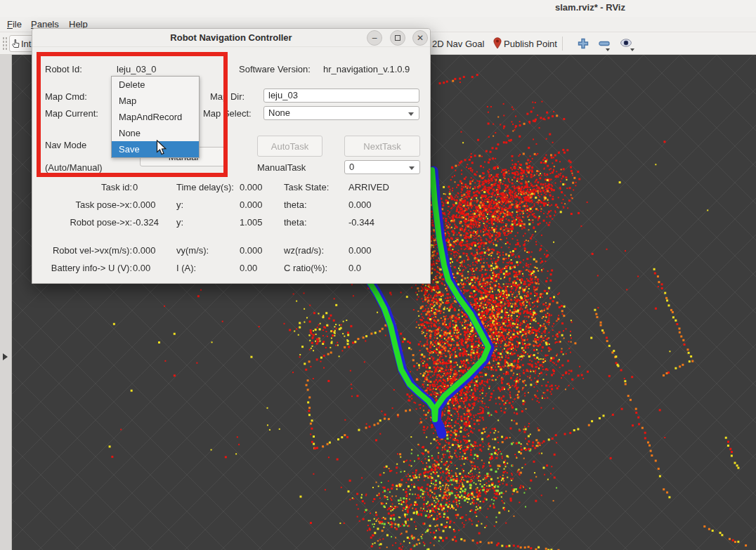 Image resolution: width=756 pixels, height=550 pixels. I want to click on manualtask-combobox: 0, so click(382, 167).